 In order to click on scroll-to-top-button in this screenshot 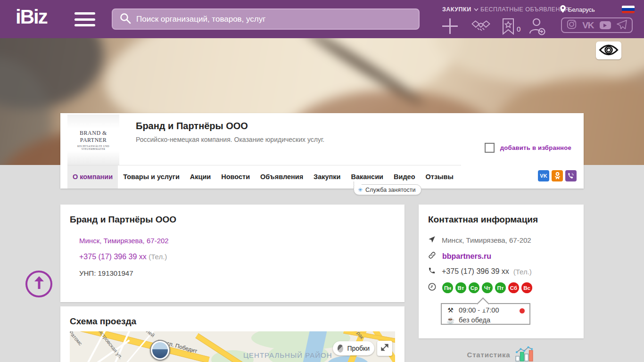, I will do `click(39, 284)`.